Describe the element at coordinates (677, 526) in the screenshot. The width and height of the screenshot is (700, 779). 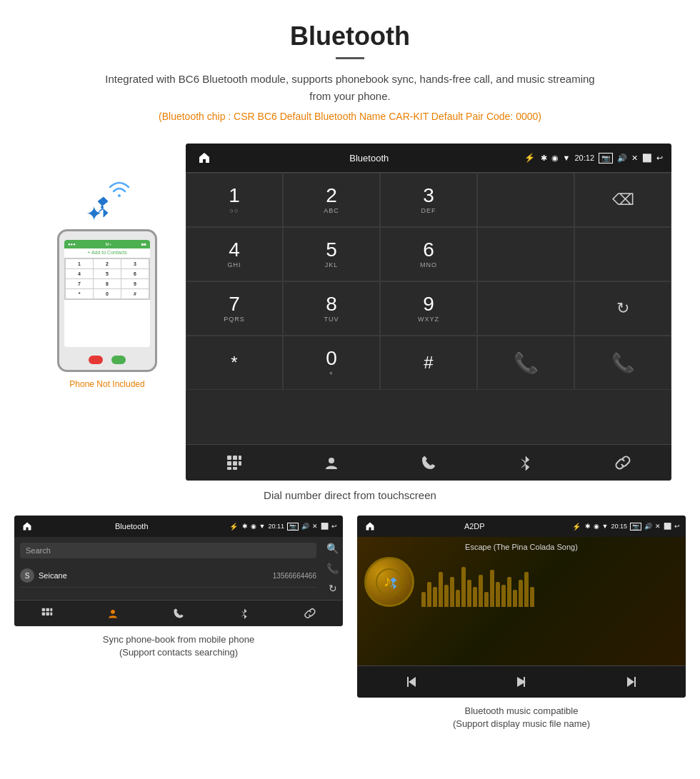
I see `music-back-icon: ↩` at that location.